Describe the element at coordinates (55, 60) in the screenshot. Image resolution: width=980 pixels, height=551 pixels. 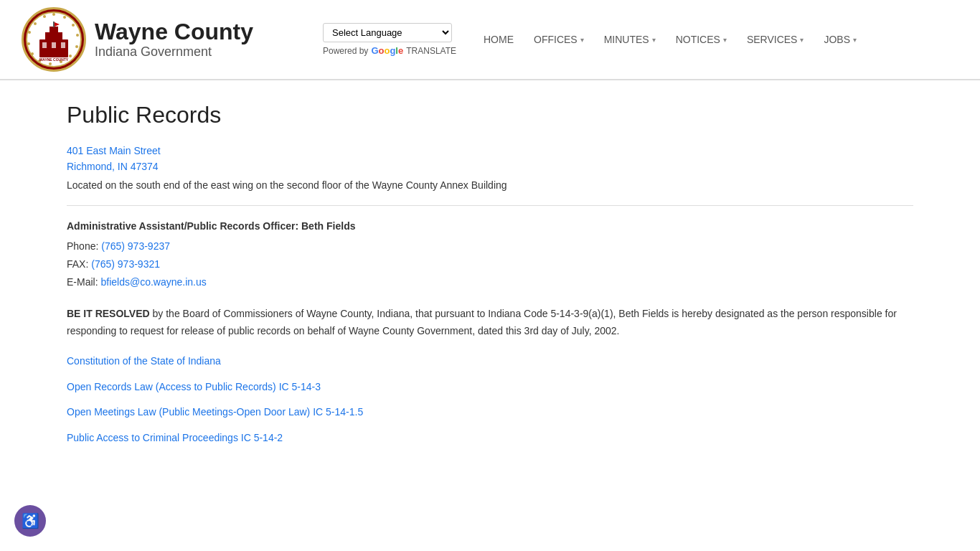
I see `svg-text: WAYNE COUNTY` at that location.